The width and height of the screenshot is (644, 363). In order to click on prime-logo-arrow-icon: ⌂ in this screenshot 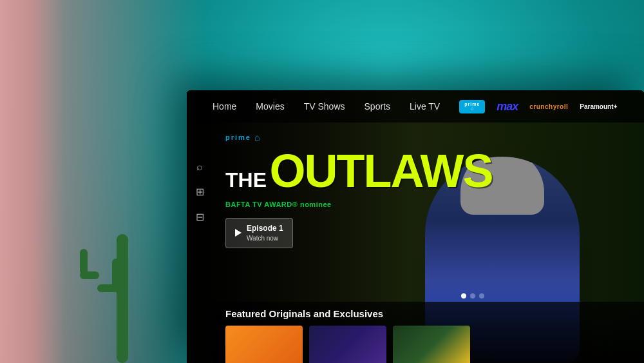, I will do `click(257, 137)`.